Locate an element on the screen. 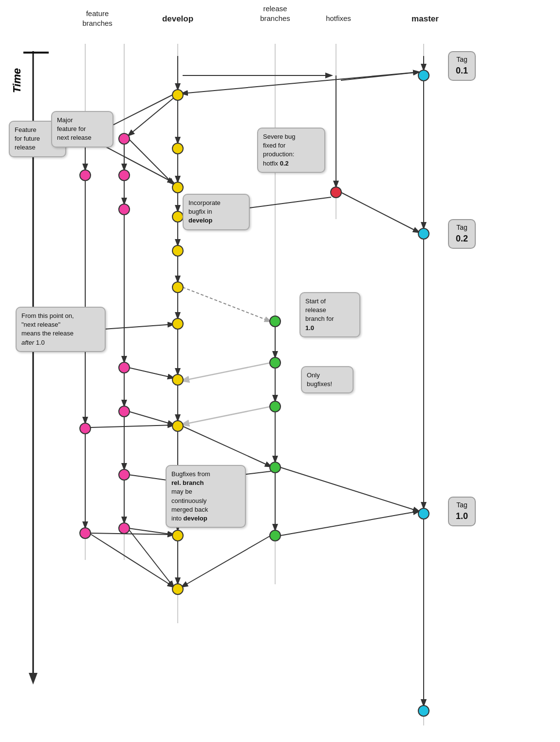  col-label-develop: develop is located at coordinates (178, 19).